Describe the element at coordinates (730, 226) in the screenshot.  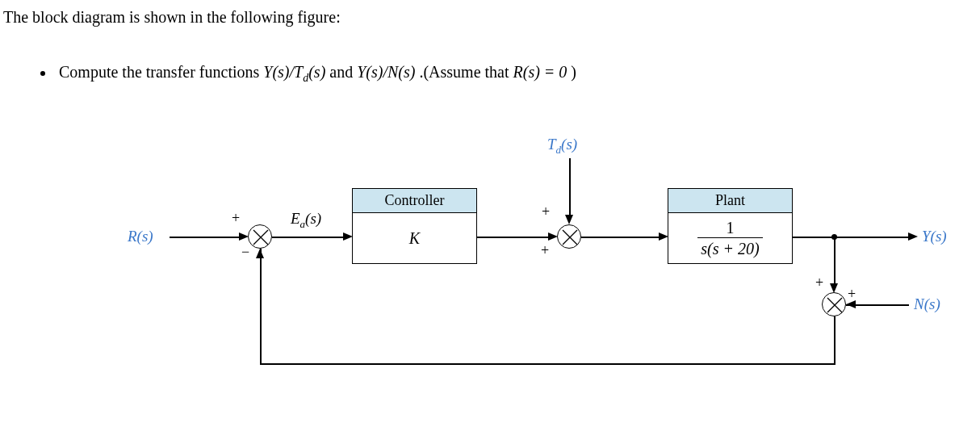
I see `plant-block: Plant 1 s(s + 20)` at that location.